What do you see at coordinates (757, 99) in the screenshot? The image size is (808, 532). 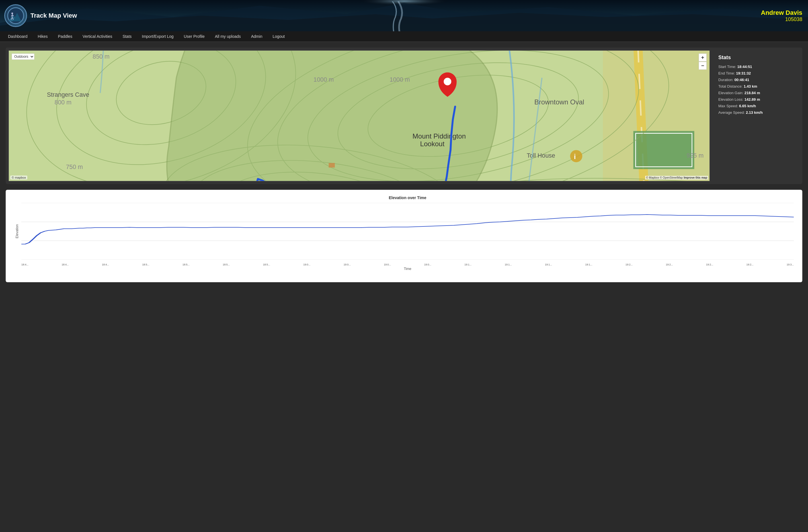 I see `stats-elevation-loss: Elevation Loss: 142.89 m` at bounding box center [757, 99].